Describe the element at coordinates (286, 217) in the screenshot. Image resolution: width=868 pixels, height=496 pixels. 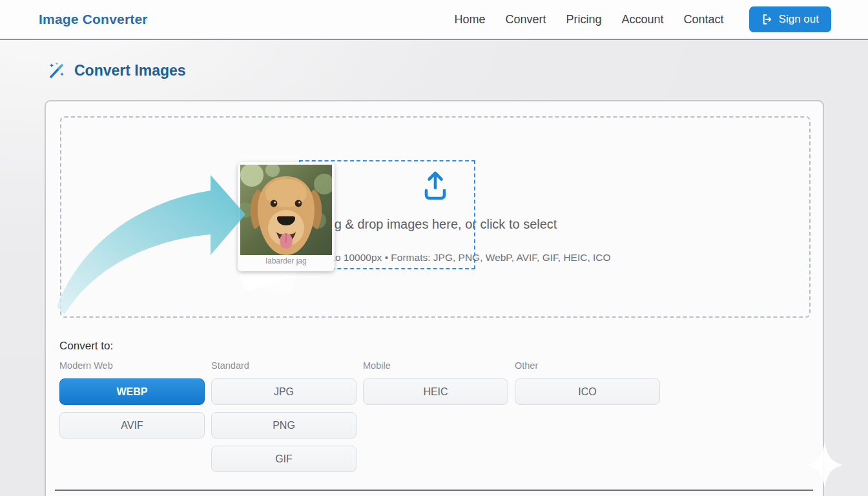
I see `image-preview-card: labarder jag` at that location.